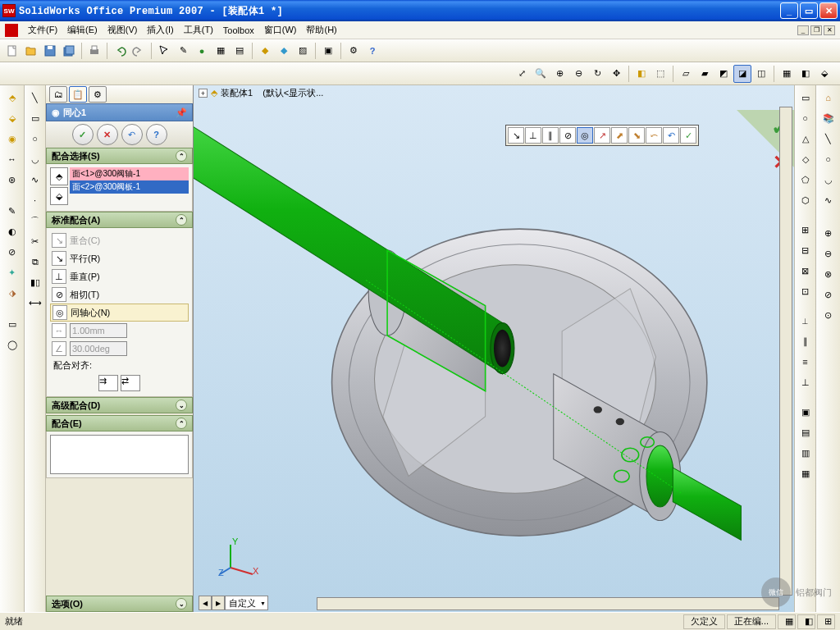 Image resolution: width=840 pixels, height=630 pixels. What do you see at coordinates (829, 253) in the screenshot?
I see `r2-icon-2: ⊖` at bounding box center [829, 253].